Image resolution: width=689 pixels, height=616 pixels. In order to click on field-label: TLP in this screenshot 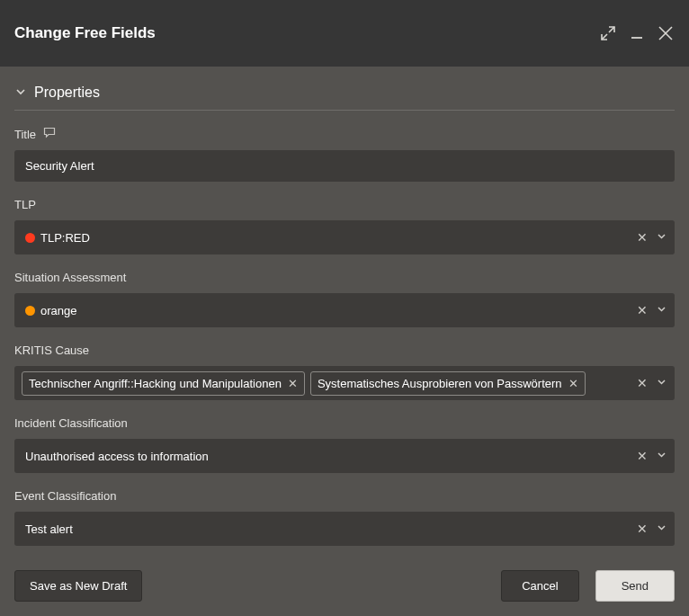, I will do `click(344, 205)`.